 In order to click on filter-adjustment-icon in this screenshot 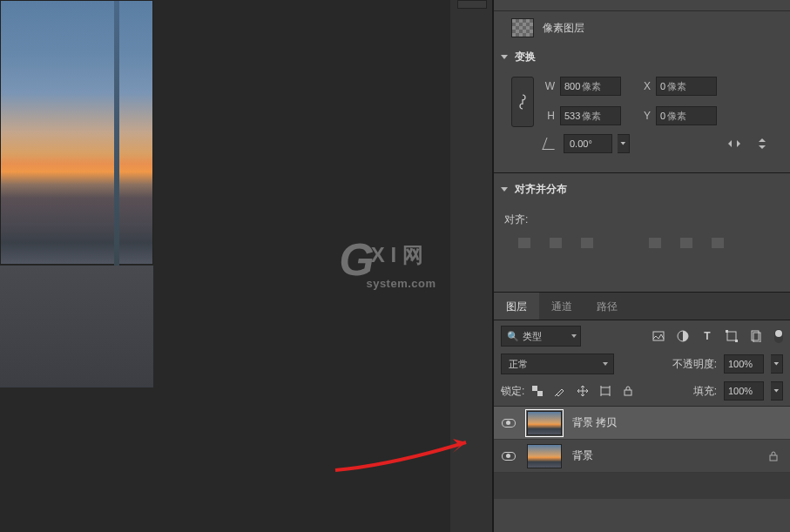, I will do `click(683, 336)`.